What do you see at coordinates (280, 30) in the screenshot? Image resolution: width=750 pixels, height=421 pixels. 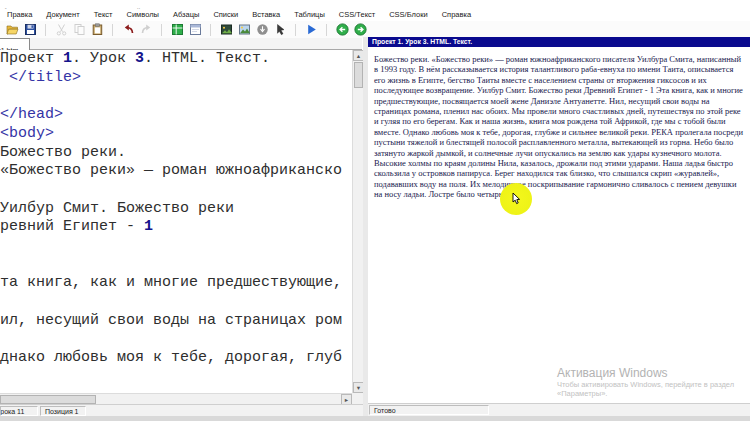 I see `pointer-link-icon` at bounding box center [280, 30].